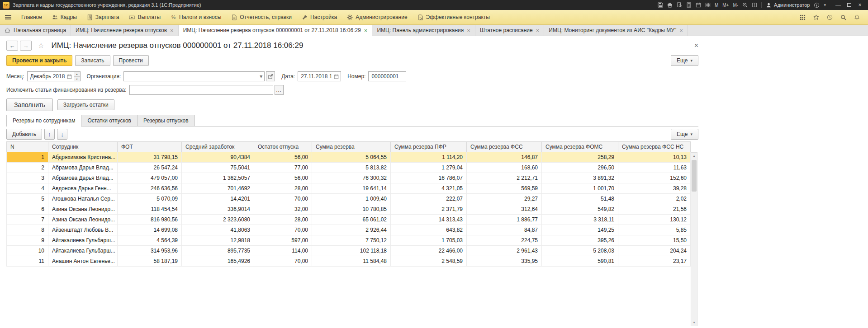 The width and height of the screenshot is (868, 328). I want to click on table-cell: 3 891,32, so click(580, 178).